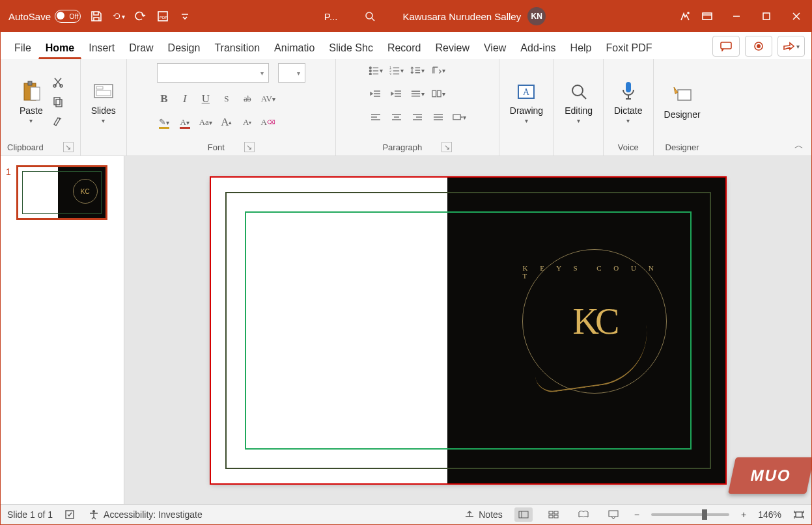 The width and height of the screenshot is (812, 525). Describe the element at coordinates (799, 146) in the screenshot. I see `collapse-ribbon-icon: ︿` at that location.